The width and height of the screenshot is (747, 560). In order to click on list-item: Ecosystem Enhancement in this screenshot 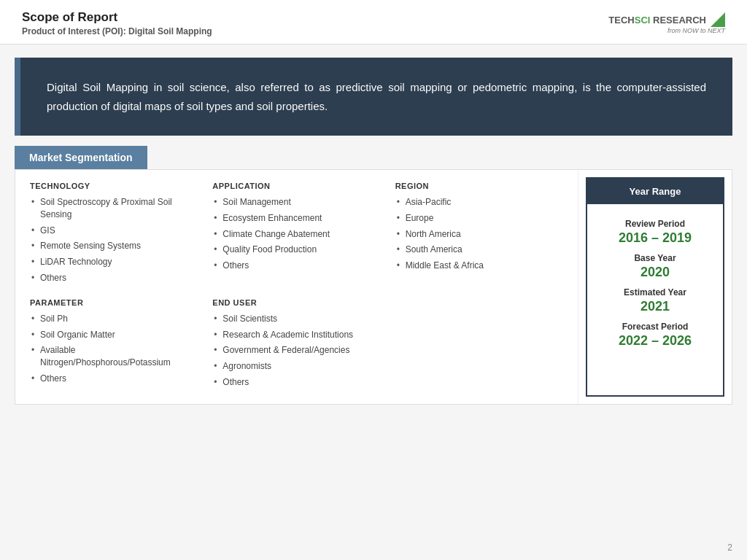, I will do `click(293, 219)`.